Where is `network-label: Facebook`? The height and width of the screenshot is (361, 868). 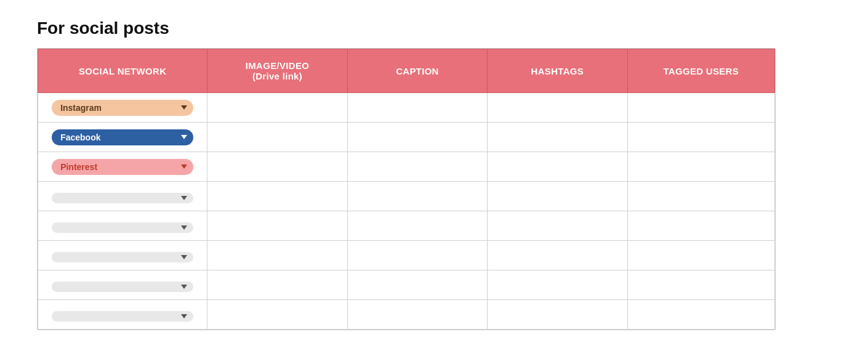 network-label: Facebook is located at coordinates (80, 137).